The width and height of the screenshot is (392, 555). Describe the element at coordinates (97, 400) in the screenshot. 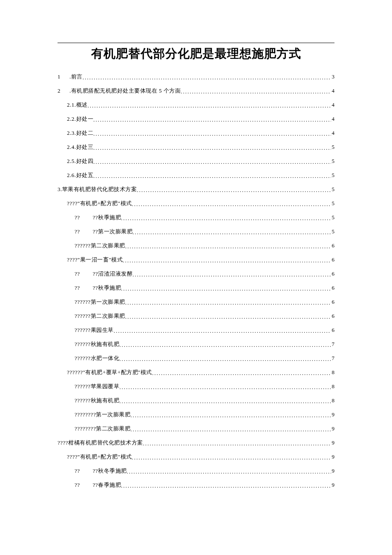

I see `toc-label: ??????秋施有机肥` at that location.